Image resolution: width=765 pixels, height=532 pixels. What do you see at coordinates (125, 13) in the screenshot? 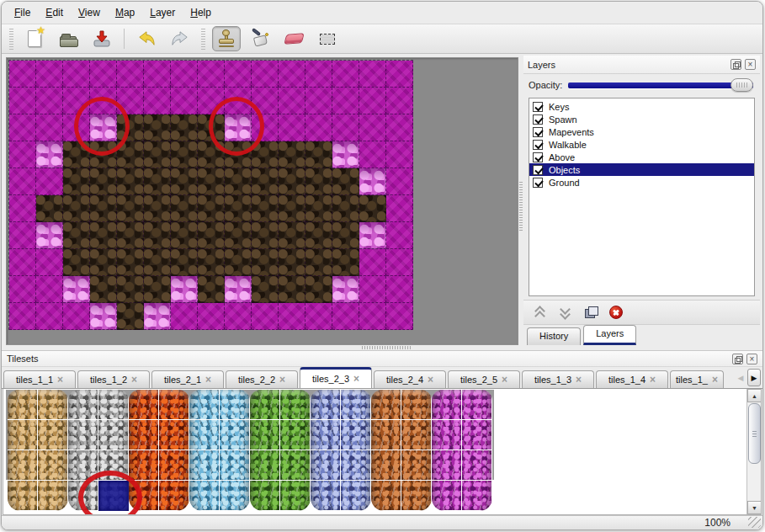
I see `menu-map: Map` at bounding box center [125, 13].